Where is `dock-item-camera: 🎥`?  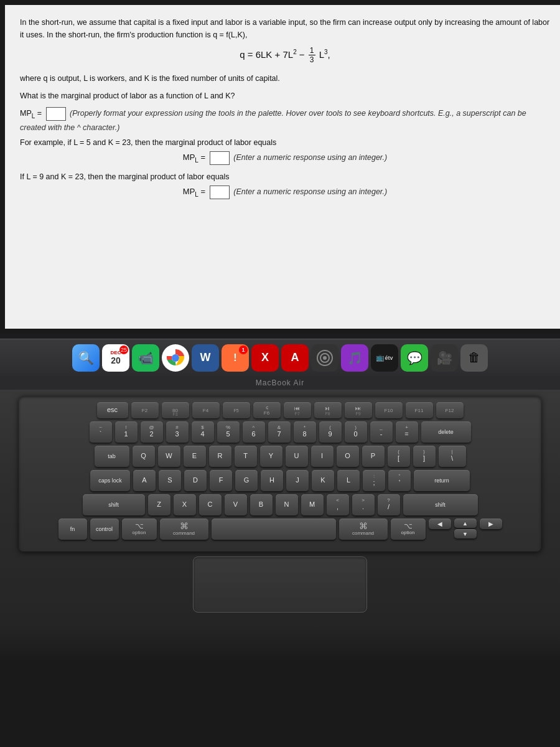
dock-item-camera: 🎥 is located at coordinates (444, 358).